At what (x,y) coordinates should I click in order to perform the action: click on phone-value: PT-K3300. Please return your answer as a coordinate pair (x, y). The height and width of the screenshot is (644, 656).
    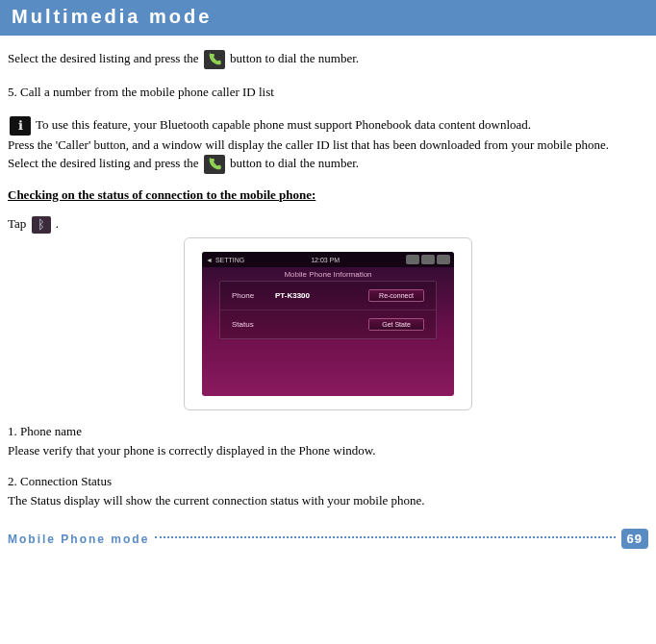
    Looking at the image, I should click on (321, 296).